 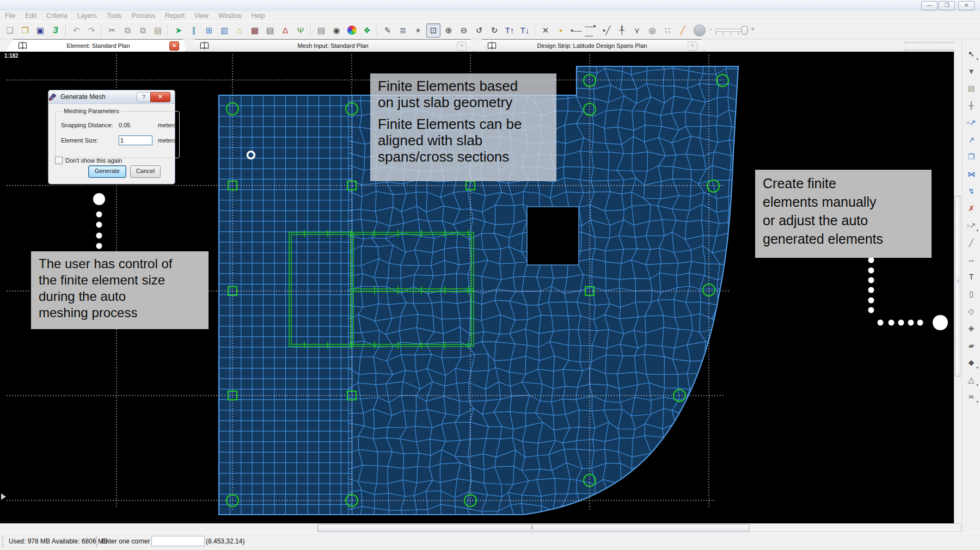 I want to click on snap-midpoint-icon: —▪—, so click(x=591, y=30).